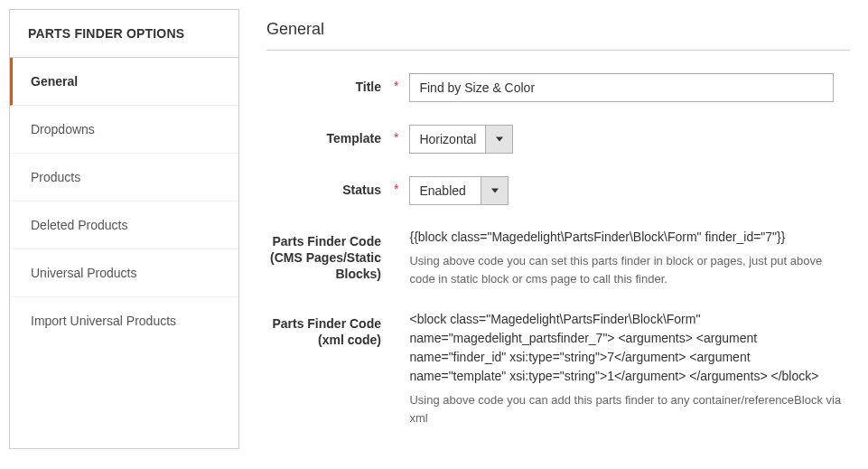  What do you see at coordinates (558, 88) in the screenshot?
I see `field-row-title: Title *` at bounding box center [558, 88].